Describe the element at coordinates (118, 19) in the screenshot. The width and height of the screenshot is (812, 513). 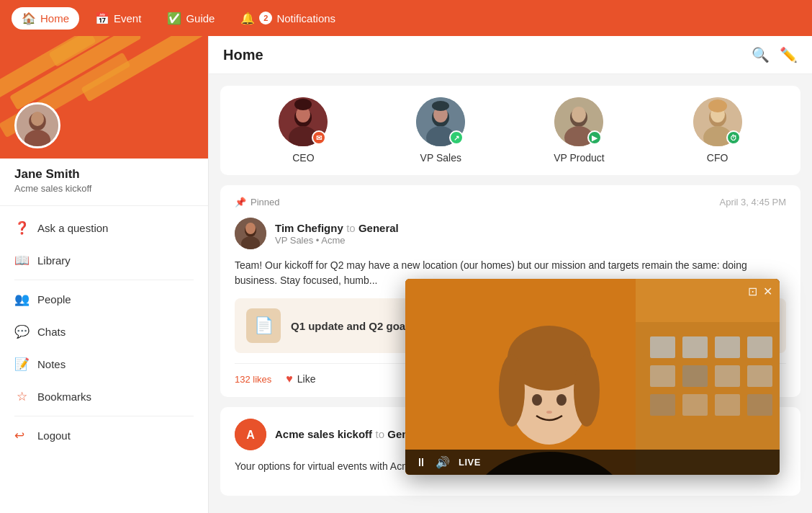
I see `nav-event: 📅 Event` at that location.